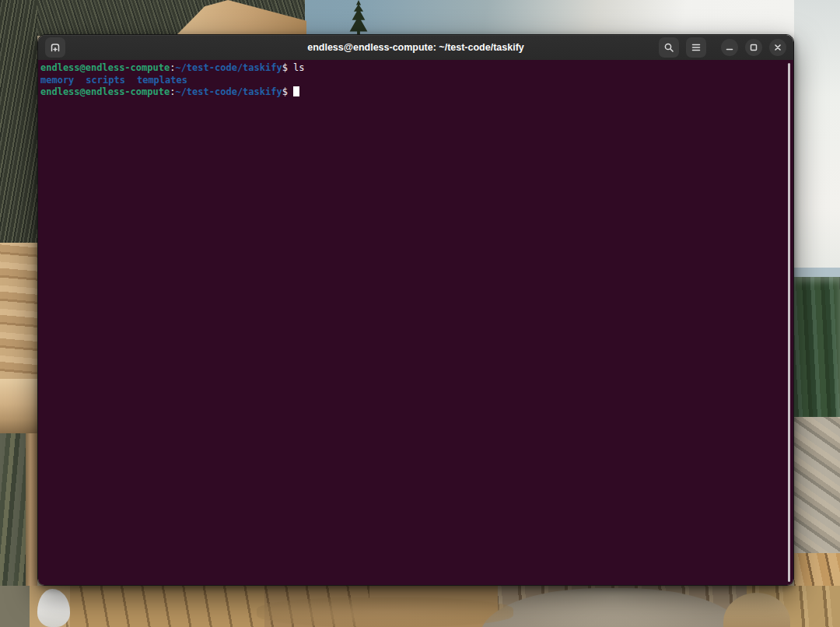 The image size is (840, 627). I want to click on ls-entry-templates: templates, so click(162, 80).